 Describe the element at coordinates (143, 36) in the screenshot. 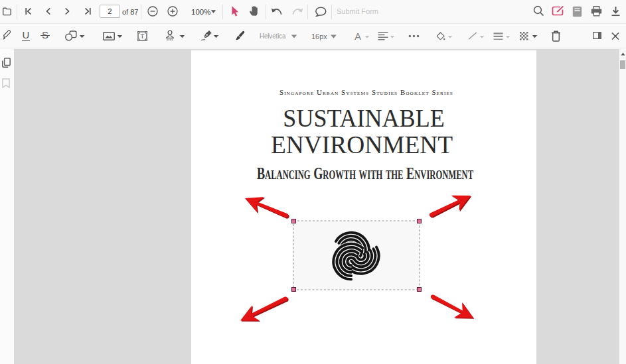

I see `svg-text: T` at that location.